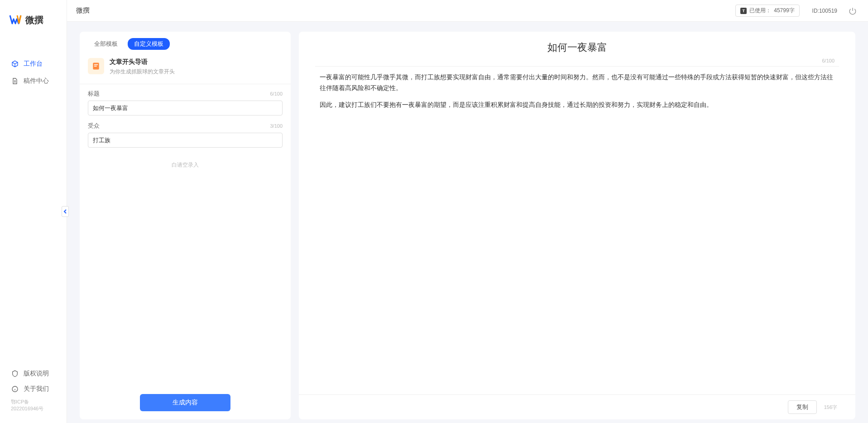 This screenshot has width=868, height=423. I want to click on usage-badge: T 已使用： 45799字, so click(767, 11).